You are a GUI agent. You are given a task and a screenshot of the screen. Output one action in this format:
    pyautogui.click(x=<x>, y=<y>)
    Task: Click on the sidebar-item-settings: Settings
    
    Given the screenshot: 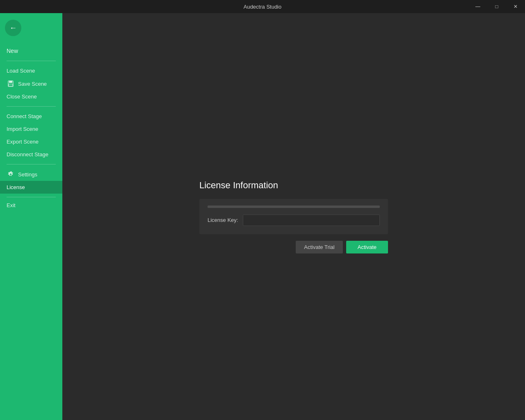 What is the action you would take?
    pyautogui.click(x=31, y=174)
    